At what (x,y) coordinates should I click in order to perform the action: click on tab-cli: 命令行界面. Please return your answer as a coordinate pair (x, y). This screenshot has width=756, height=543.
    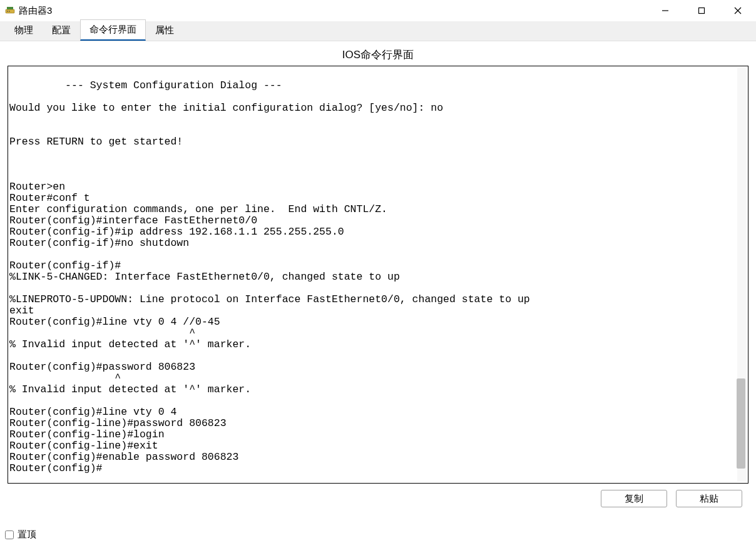
    Looking at the image, I should click on (113, 30).